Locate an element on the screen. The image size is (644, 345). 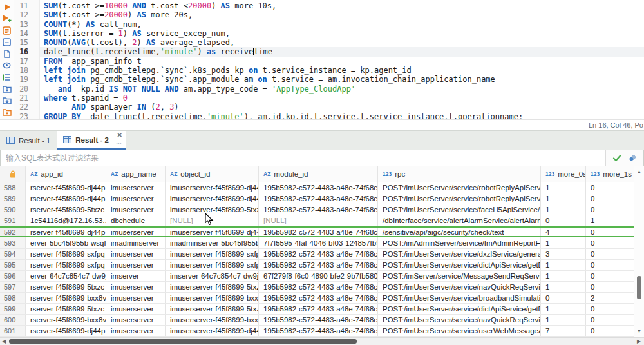
vertical-scroll-thumb is located at coordinates (639, 288).